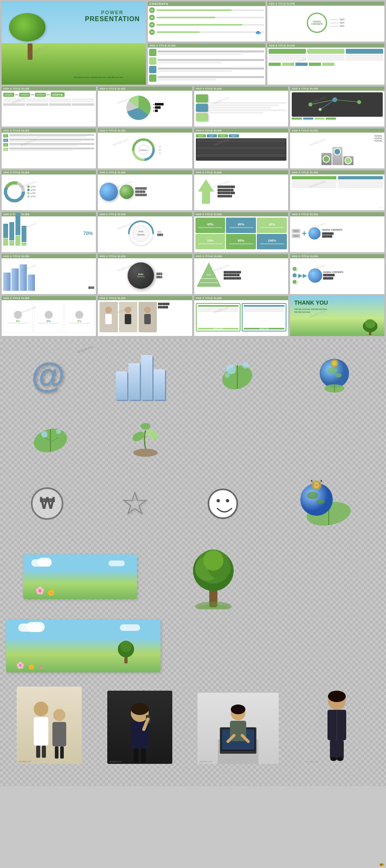  I want to click on slide-bar-chart: ADD A TITLE SLIDE, so click(49, 232).